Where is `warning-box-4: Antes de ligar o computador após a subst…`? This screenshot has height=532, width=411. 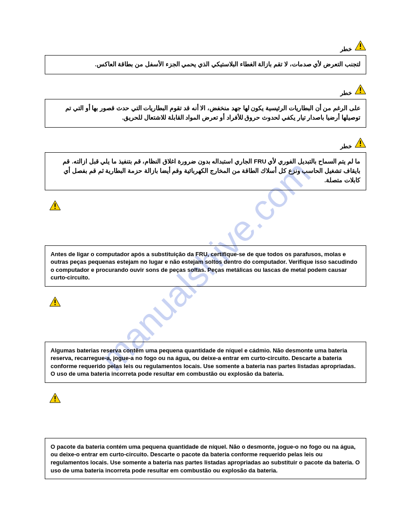
warning-box-4: Antes de ligar o computador após a subst… is located at coordinates (206, 266).